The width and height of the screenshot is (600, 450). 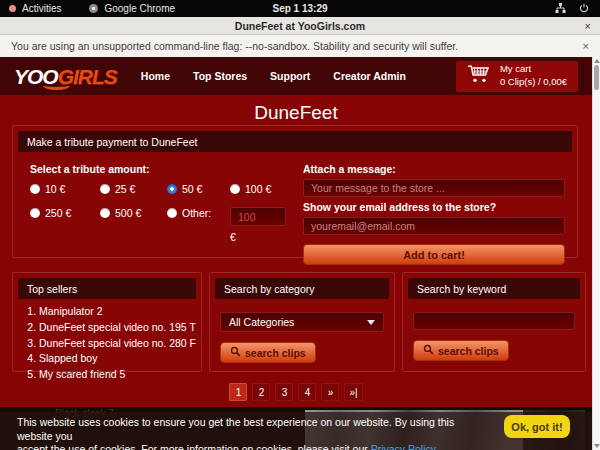 What do you see at coordinates (268, 352) in the screenshot?
I see `search-clips-category-button: search clips` at bounding box center [268, 352].